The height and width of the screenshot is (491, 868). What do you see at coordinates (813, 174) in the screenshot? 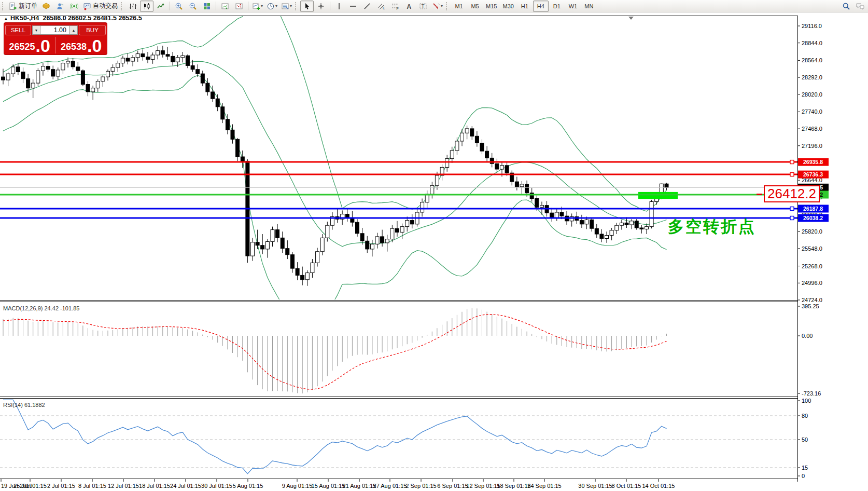
I see `svg-text: 26736.3` at bounding box center [813, 174].